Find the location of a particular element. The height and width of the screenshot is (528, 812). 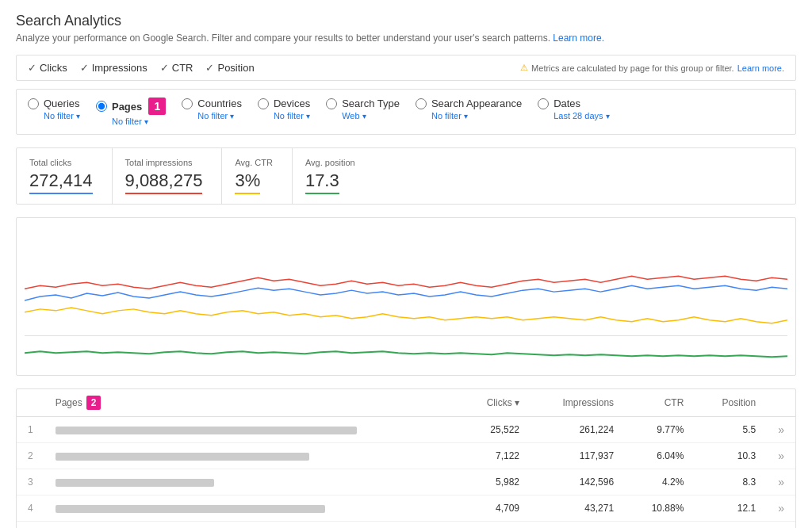

pages-badge: 1 is located at coordinates (157, 106).